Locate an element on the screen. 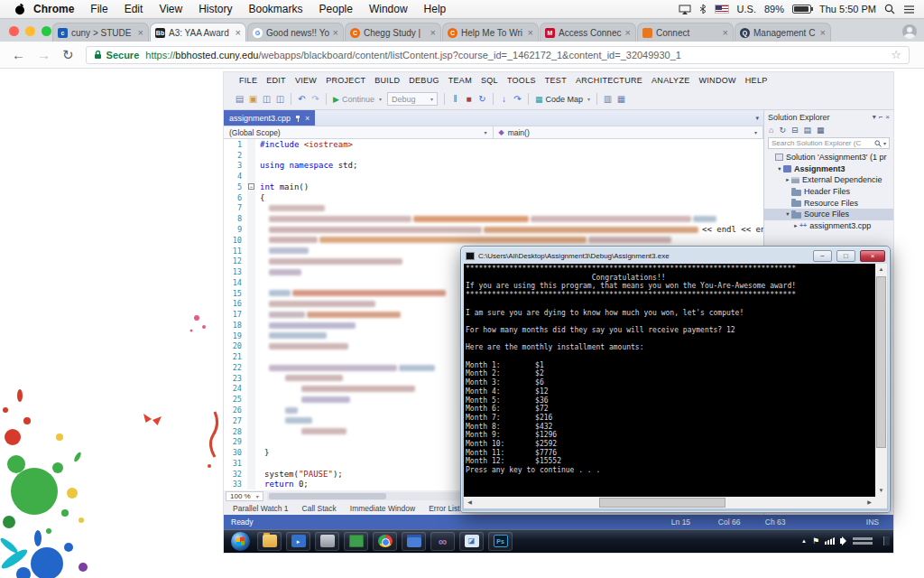 Image resolution: width=924 pixels, height=578 pixels. notification-center-icon is located at coordinates (910, 9).